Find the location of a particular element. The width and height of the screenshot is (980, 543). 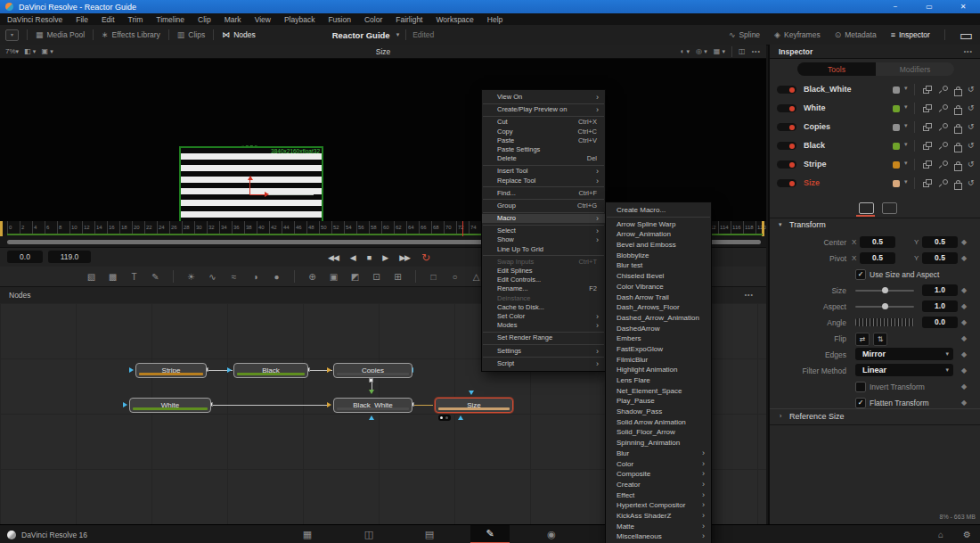

stop-button: ■ is located at coordinates (369, 258).